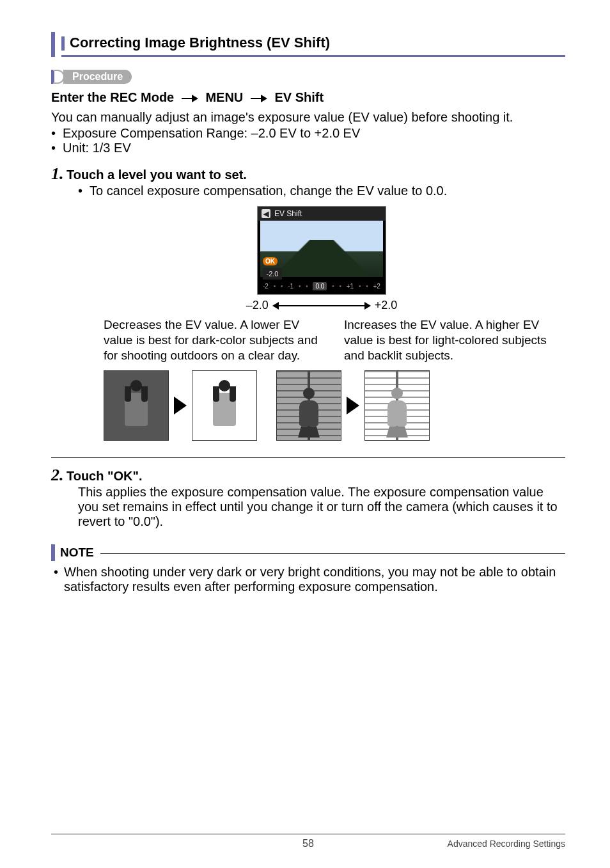 This screenshot has width=610, height=868. I want to click on illus-backlit-after, so click(397, 406).